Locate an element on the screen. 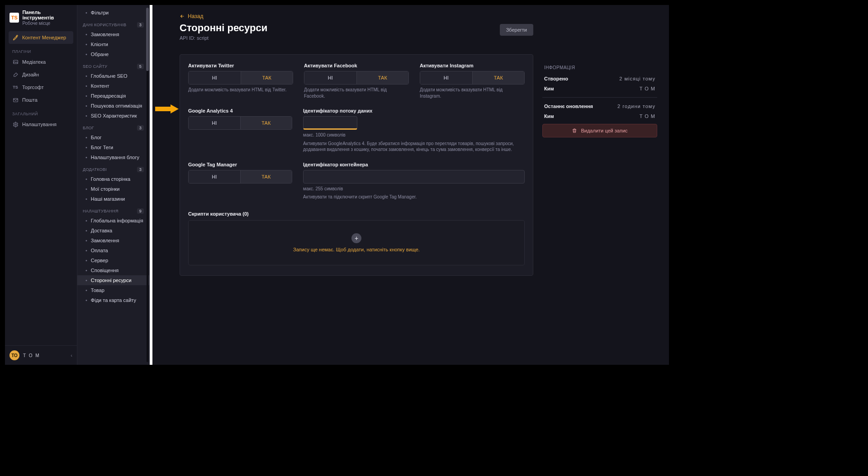 The height and width of the screenshot is (476, 868). info-key: Ким is located at coordinates (549, 89).